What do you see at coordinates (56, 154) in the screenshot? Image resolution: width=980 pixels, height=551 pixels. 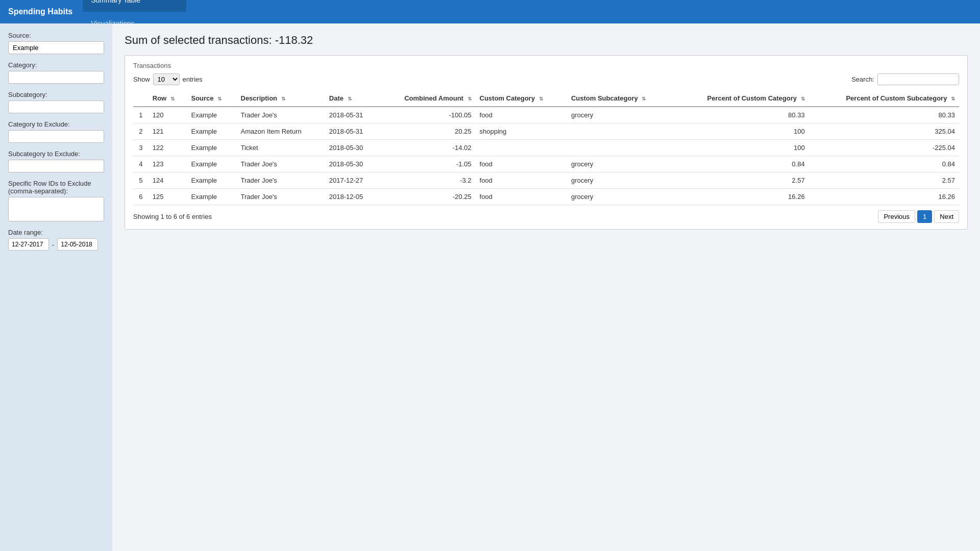 I see `subcategory-exclude-label: Subcategory to Exclude:` at bounding box center [56, 154].